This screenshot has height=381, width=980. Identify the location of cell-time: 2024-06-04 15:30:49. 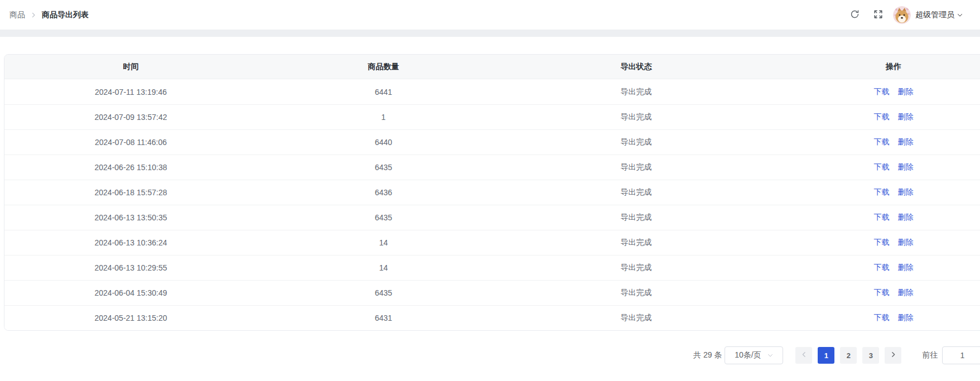
(131, 293).